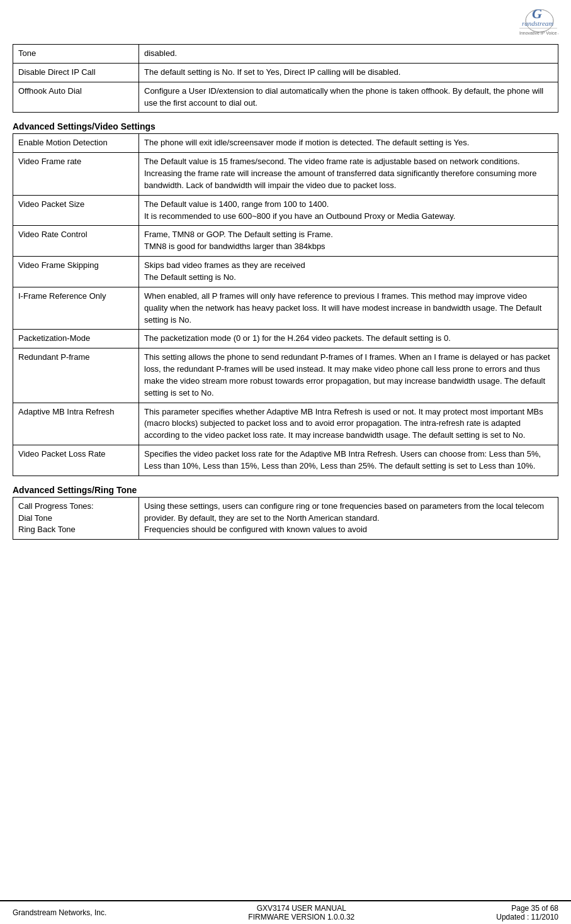  Describe the element at coordinates (76, 518) in the screenshot. I see `setting-label: Call Progress Tones:Dial ToneRing Back T…` at that location.